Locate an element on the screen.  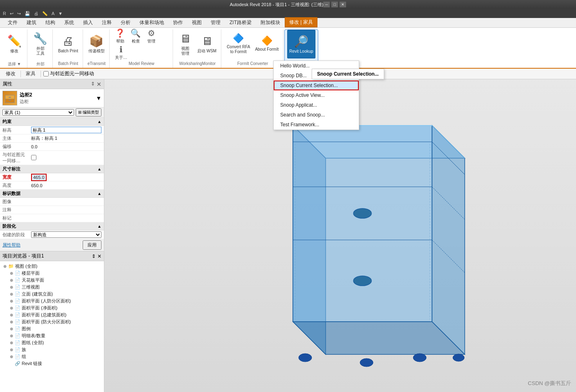
tab-collaborate: 协作 is located at coordinates (178, 22).